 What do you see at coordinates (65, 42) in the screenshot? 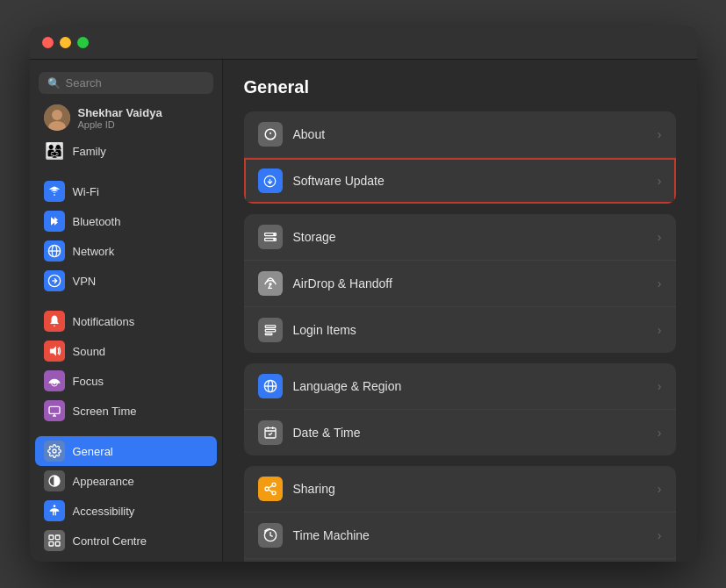
I see `traffic-lights` at bounding box center [65, 42].